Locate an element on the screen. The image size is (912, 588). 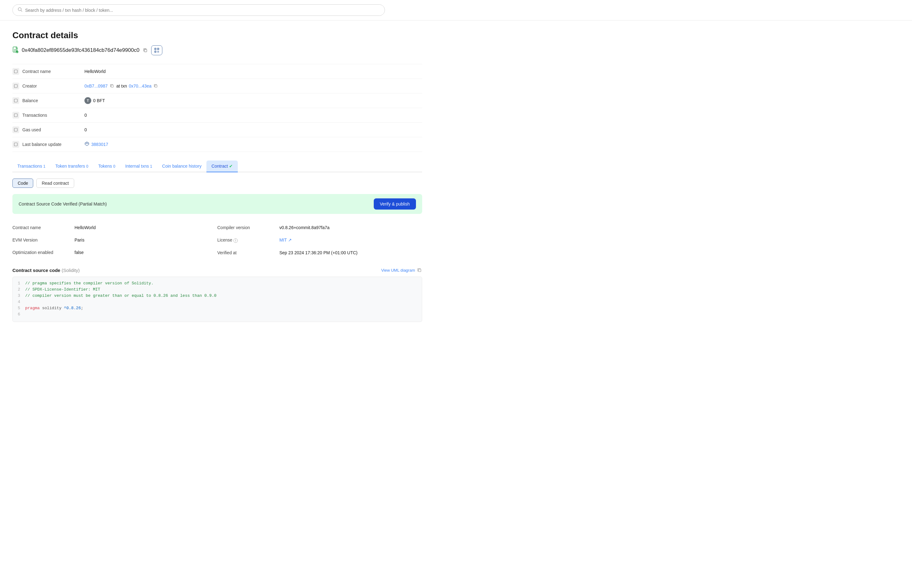
detail-row-transactions: Transactions 0 is located at coordinates (218, 115).